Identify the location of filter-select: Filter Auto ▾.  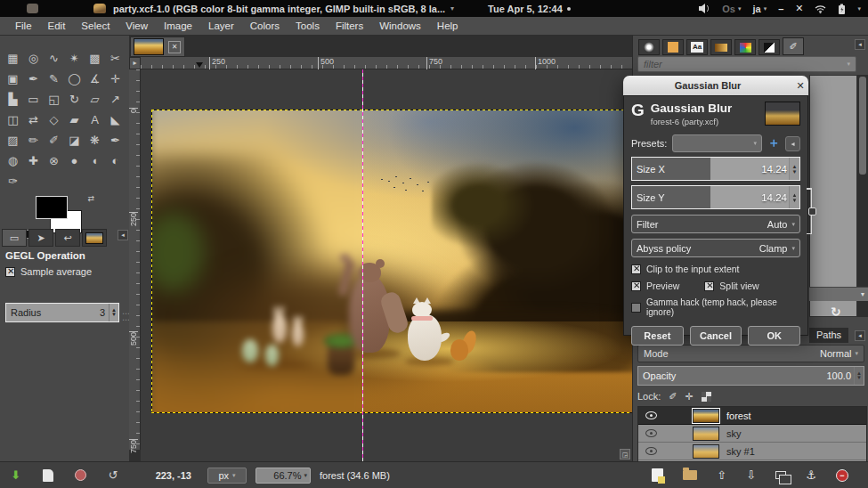
(716, 224).